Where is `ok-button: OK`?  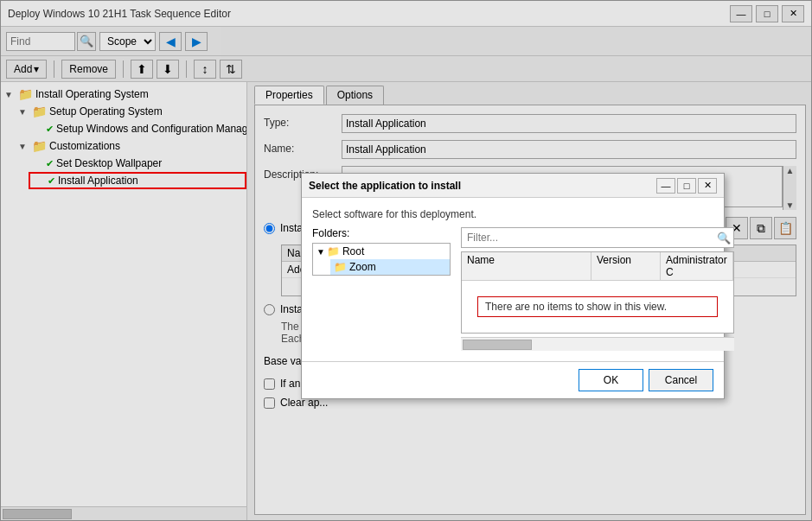
ok-button: OK is located at coordinates (611, 380).